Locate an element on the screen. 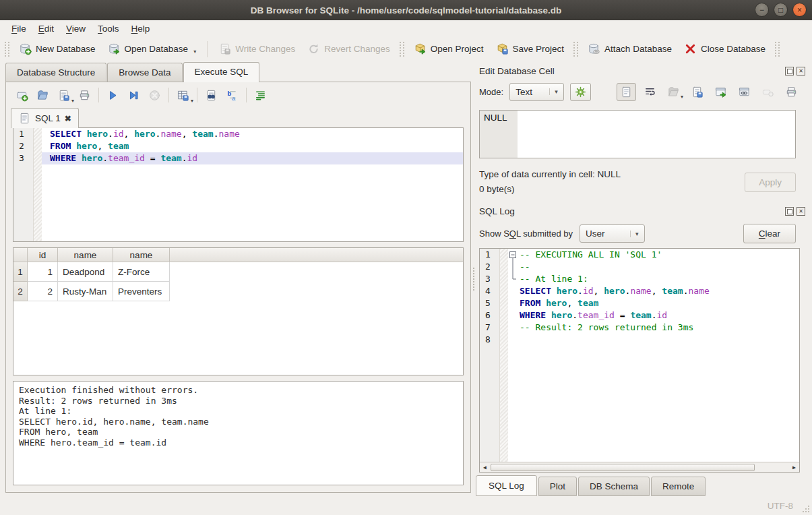  save-sql-file-button: ▾ is located at coordinates (63, 95).